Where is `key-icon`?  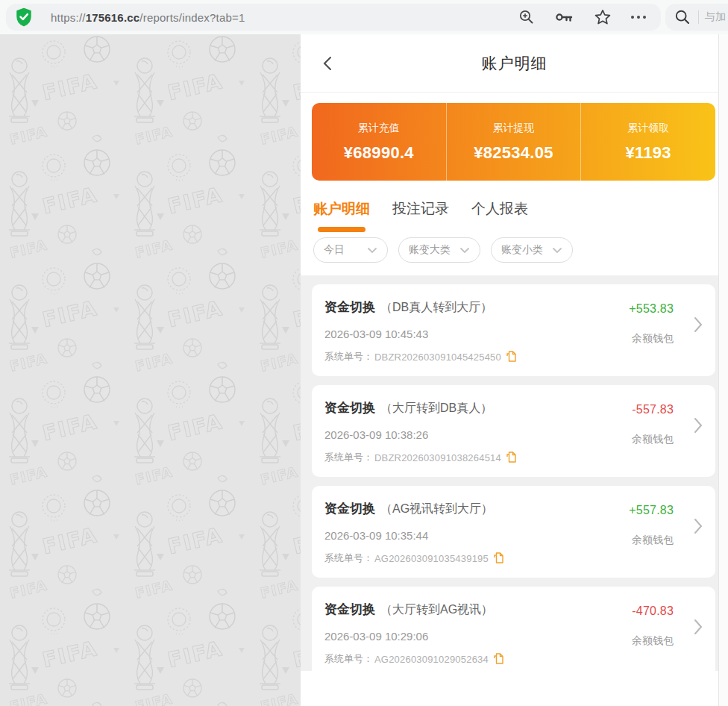
key-icon is located at coordinates (565, 17).